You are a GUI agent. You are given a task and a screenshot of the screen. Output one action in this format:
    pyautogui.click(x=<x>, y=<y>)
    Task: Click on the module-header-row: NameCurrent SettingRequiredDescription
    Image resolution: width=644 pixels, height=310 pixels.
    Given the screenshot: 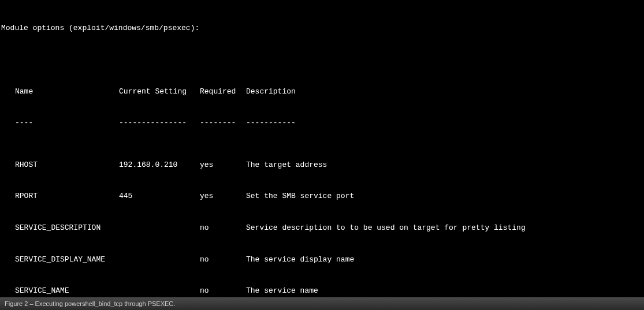 What is the action you would take?
    pyautogui.click(x=322, y=92)
    